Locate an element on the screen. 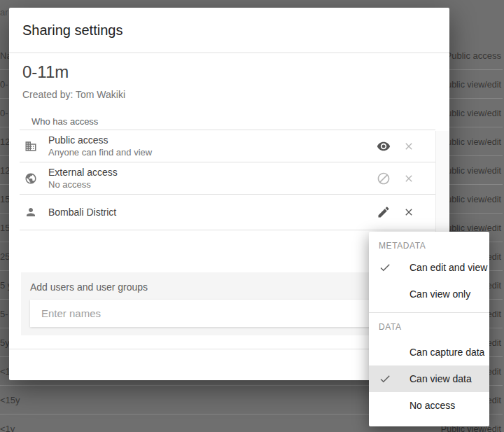 This screenshot has width=504, height=432. access-row-title: Public access is located at coordinates (213, 140).